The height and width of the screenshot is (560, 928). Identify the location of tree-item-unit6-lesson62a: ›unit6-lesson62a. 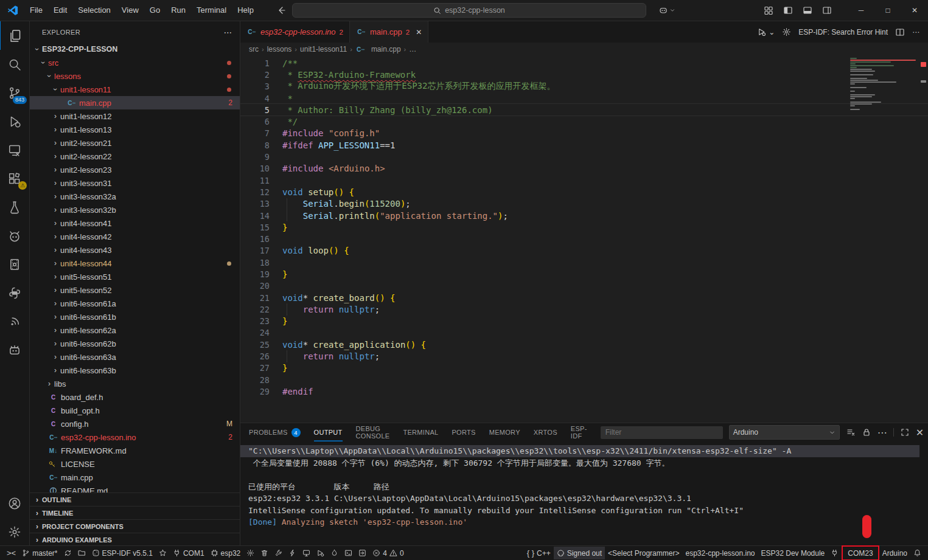
(135, 330).